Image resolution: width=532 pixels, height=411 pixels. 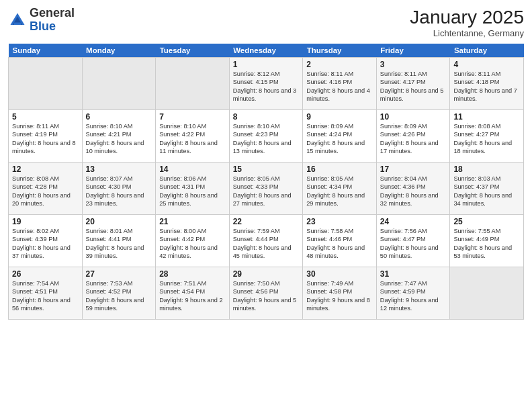 What do you see at coordinates (413, 241) in the screenshot?
I see `calendar-cell: 24Sunrise: 7:56 AM Sunset: 4:47 PM Dayli…` at bounding box center [413, 241].